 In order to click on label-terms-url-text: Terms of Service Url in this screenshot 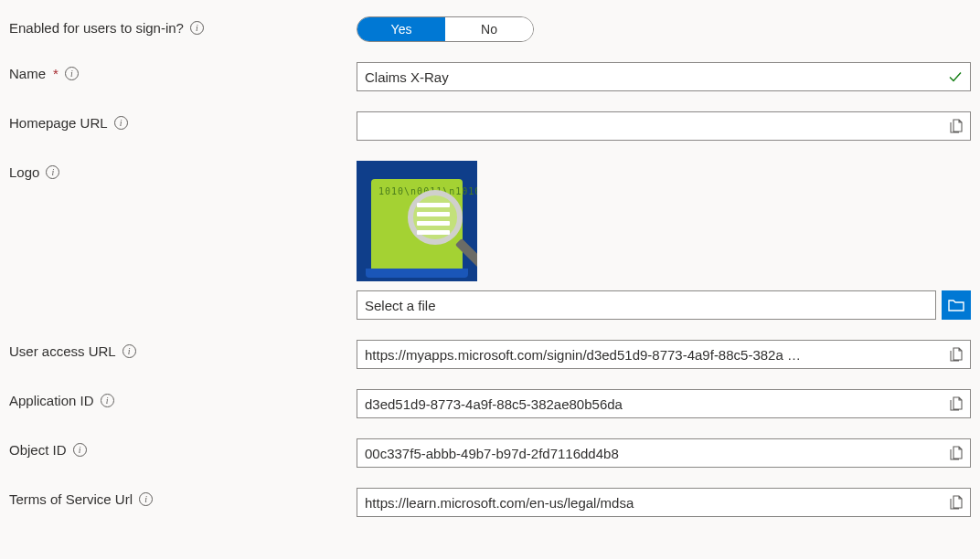, I will do `click(71, 499)`.